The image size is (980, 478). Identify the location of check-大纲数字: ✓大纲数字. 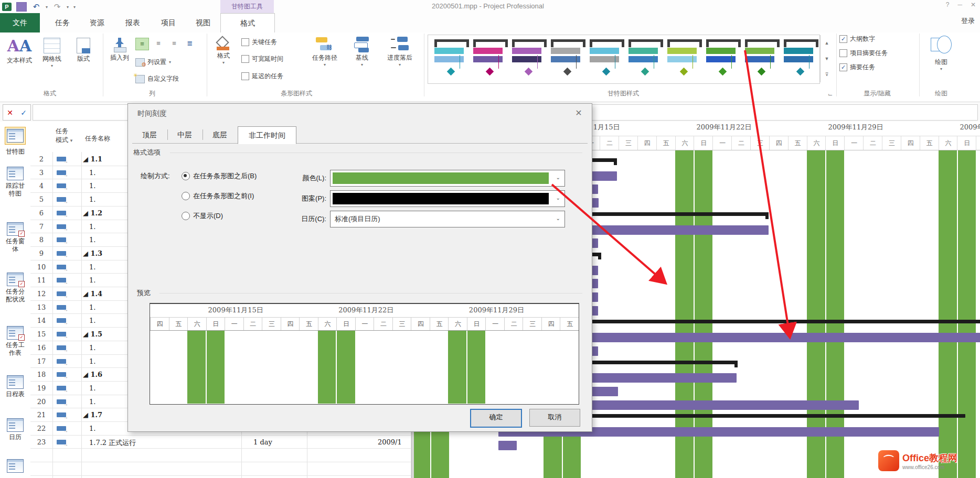
(857, 39).